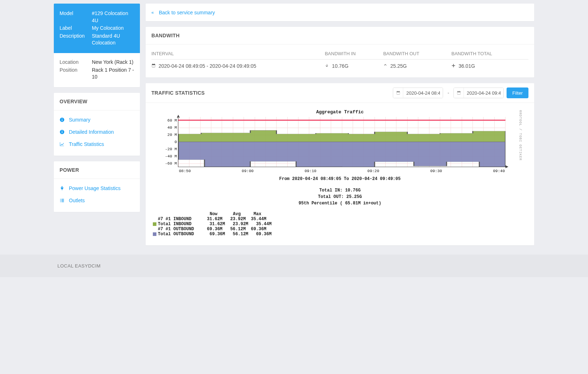  What do you see at coordinates (87, 132) in the screenshot?
I see `nav-detailed: Detailed Information` at bounding box center [87, 132].